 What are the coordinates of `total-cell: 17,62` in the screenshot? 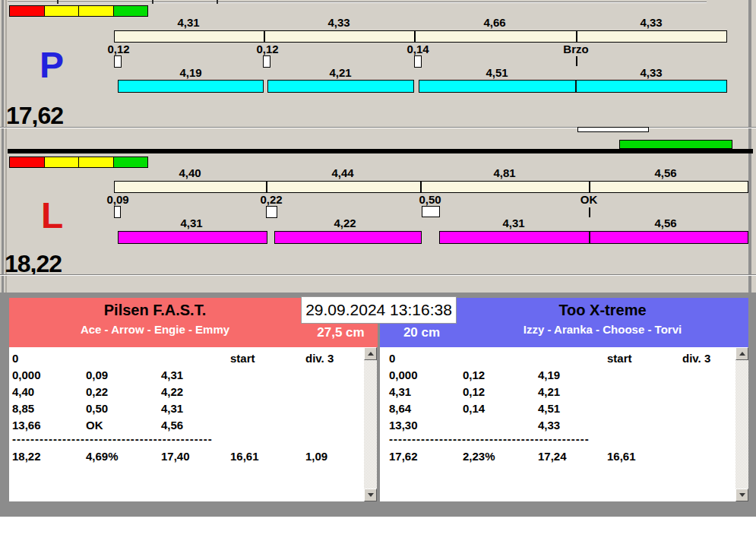 It's located at (403, 457).